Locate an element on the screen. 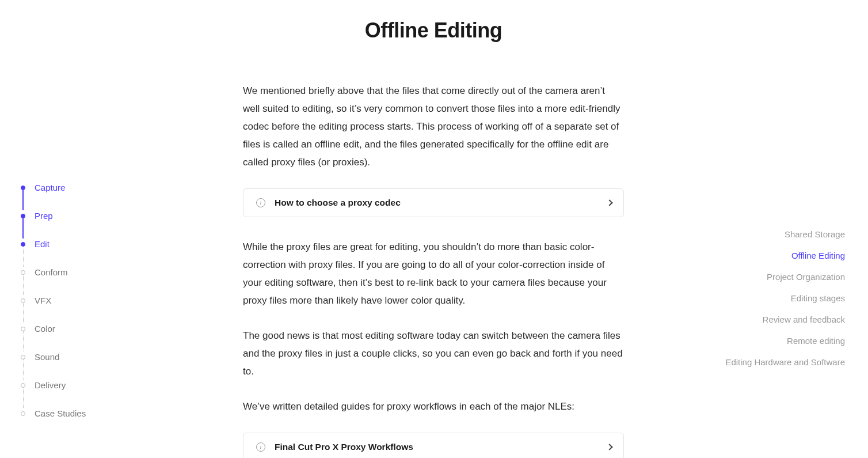  right-nav-item: Review and feedback is located at coordinates (779, 319).